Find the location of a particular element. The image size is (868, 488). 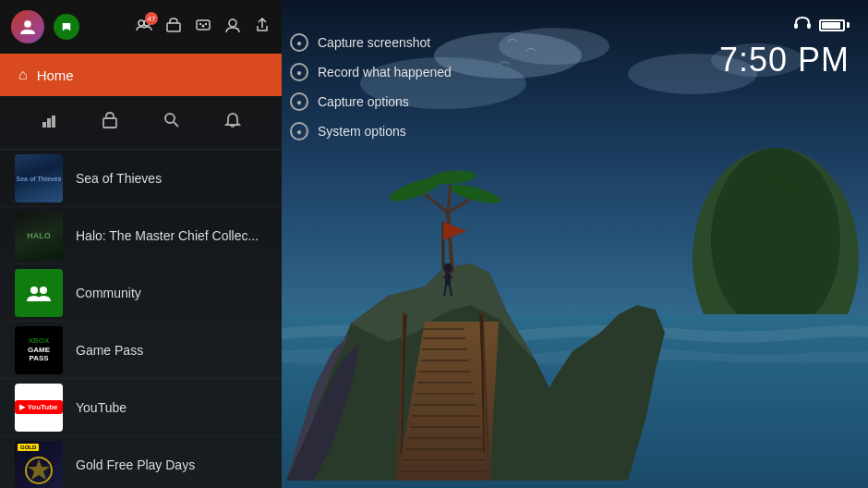

sea-of-thieves-label: Sea of Thieves is located at coordinates (118, 178).